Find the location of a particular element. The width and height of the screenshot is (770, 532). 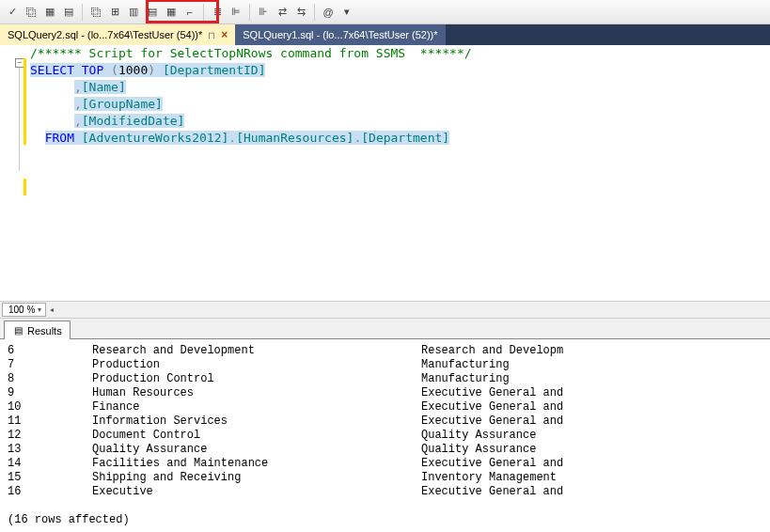

results-tab-label: Results is located at coordinates (45, 331).